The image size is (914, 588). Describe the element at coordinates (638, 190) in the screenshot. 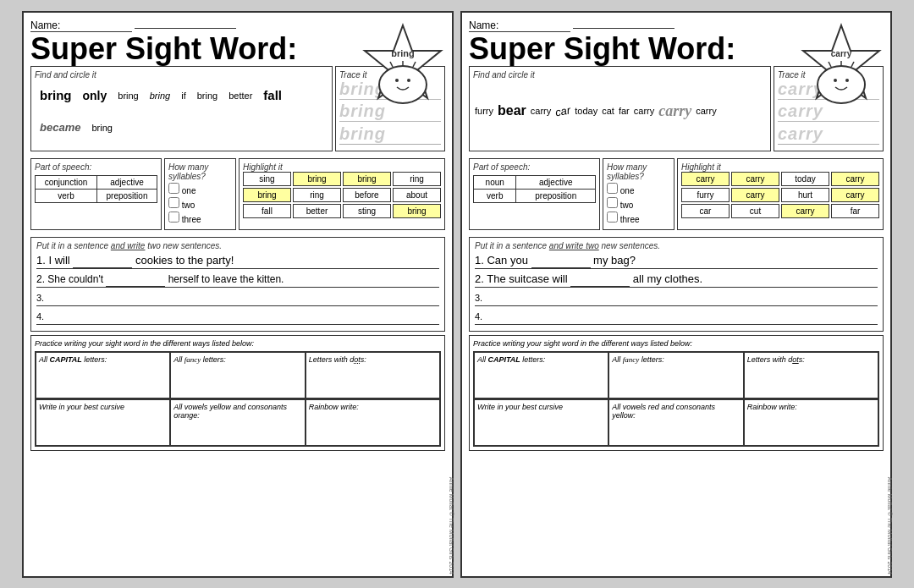

I see `syllable2-one: one` at that location.